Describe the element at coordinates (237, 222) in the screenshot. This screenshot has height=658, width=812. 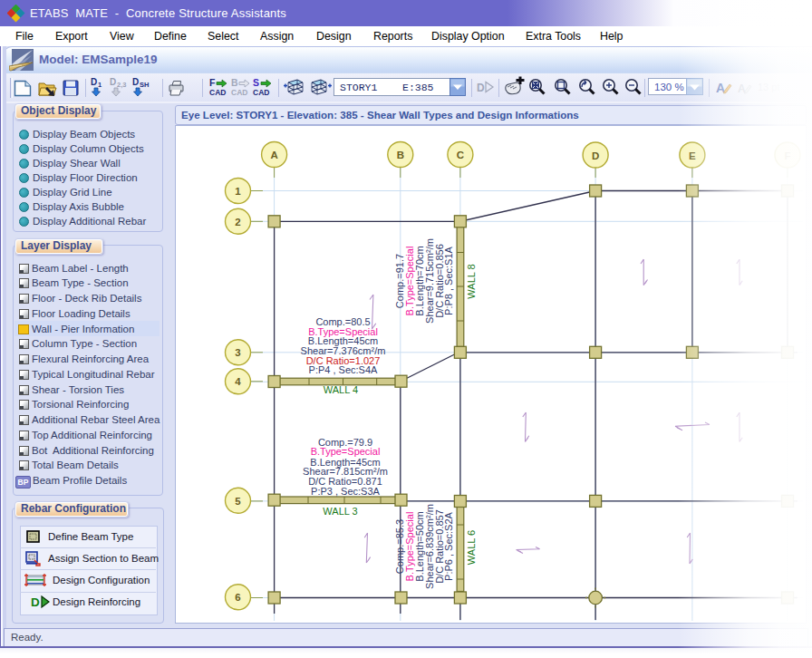
I see `svg-text: 2` at that location.